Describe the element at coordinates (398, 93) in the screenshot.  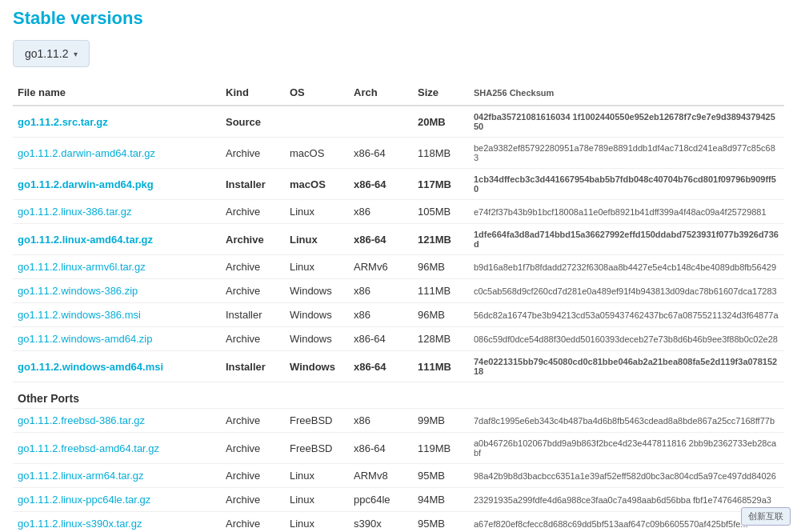
I see `table-header-row: File name Kind OS Arch Size SHA256 Check…` at that location.